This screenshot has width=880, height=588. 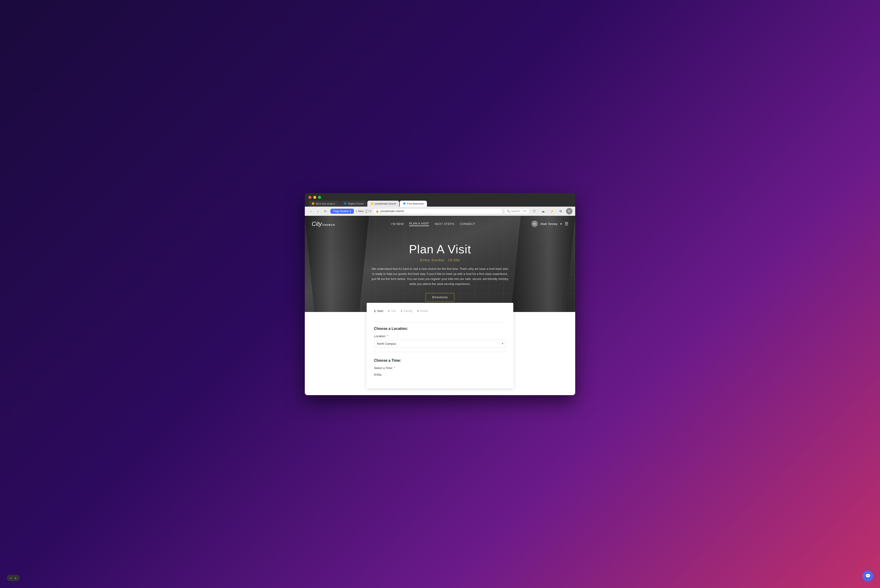 What do you see at coordinates (404, 203) in the screenshot?
I see `tab-fontawesome-icon: 🔷` at bounding box center [404, 203].